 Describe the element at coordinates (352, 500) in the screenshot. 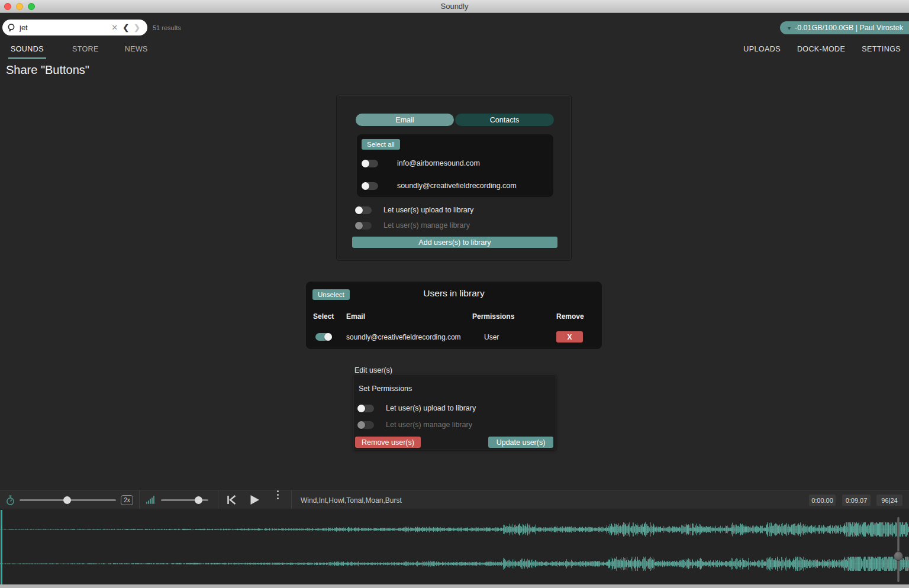

I see `track-title: Wind,Int,Howl,Tonal,Moan,Burst` at that location.